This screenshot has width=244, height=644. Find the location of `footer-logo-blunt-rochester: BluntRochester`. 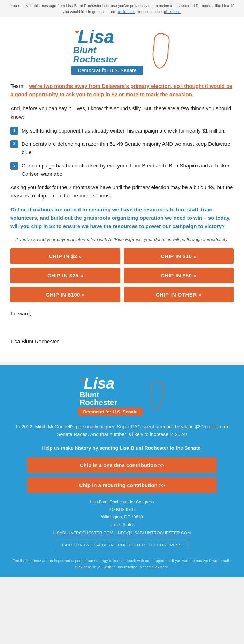

footer-logo-blunt-rochester: BluntRochester is located at coordinates (110, 399).